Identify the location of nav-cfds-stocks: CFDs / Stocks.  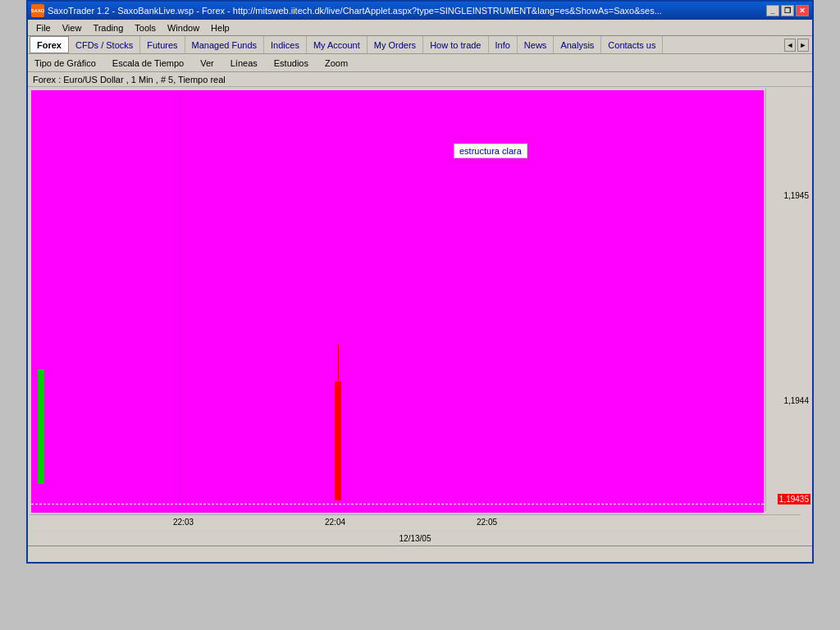
(105, 44).